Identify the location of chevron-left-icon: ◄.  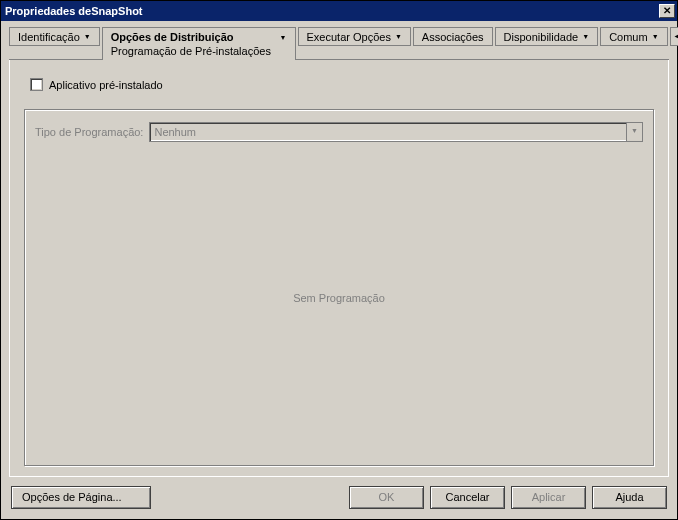
(676, 36).